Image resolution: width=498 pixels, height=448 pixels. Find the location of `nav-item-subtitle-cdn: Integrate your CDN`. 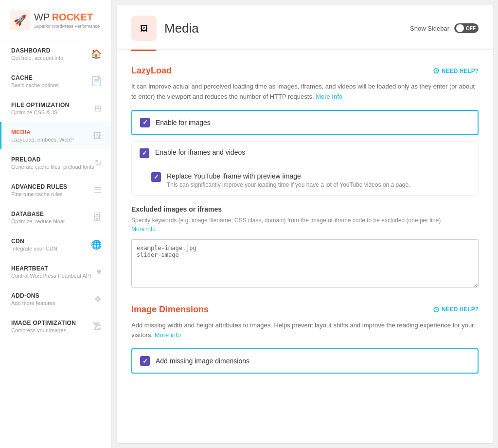

nav-item-subtitle-cdn: Integrate your CDN is located at coordinates (34, 249).